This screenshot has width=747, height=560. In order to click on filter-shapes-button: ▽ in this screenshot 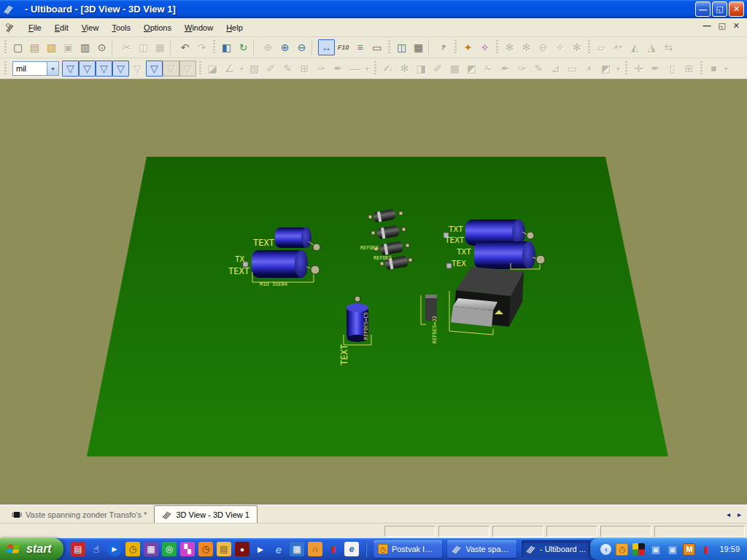, I will do `click(104, 69)`.